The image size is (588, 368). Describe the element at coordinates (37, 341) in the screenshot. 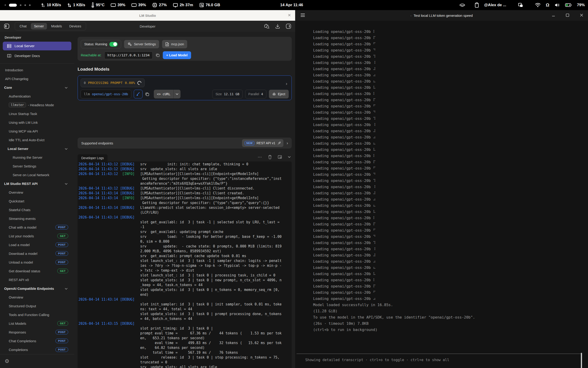

I see `sidebar-item: Chat Completions POST` at that location.